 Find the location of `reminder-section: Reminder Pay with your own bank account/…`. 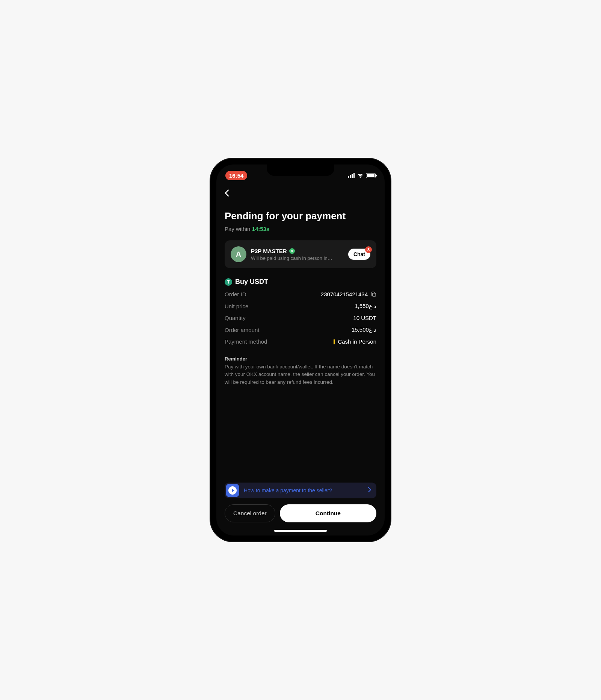

reminder-section: Reminder Pay with your own bank account/… is located at coordinates (300, 371).